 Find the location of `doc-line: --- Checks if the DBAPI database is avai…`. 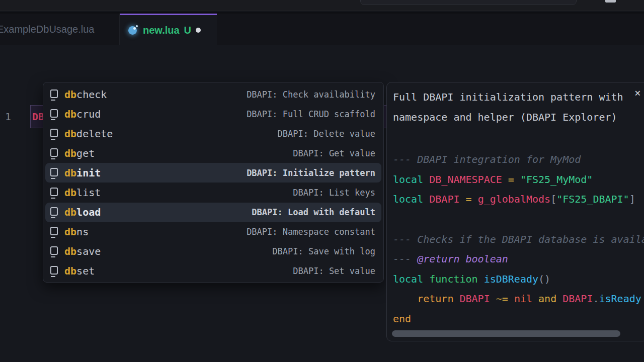

doc-line: --- Checks if the DBAPI database is avai… is located at coordinates (518, 240).